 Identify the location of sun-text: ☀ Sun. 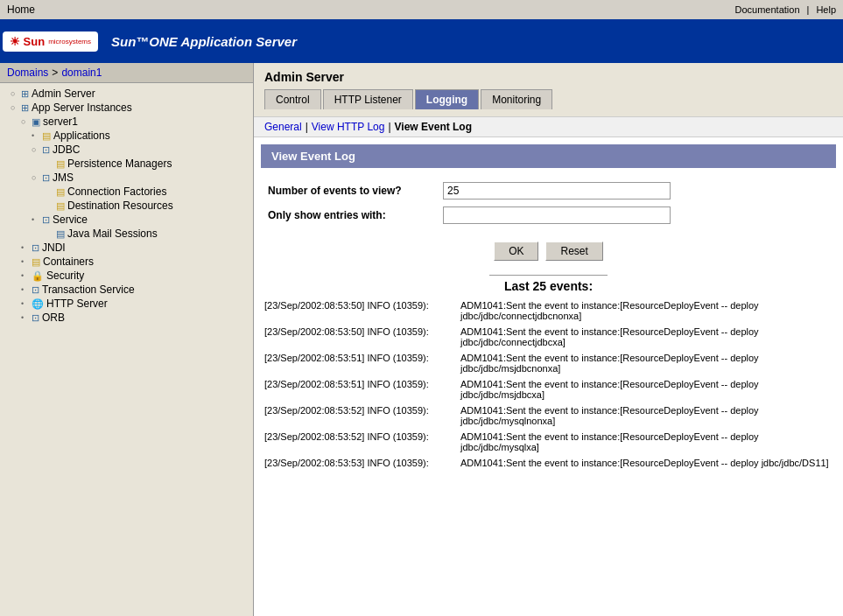
(27, 42).